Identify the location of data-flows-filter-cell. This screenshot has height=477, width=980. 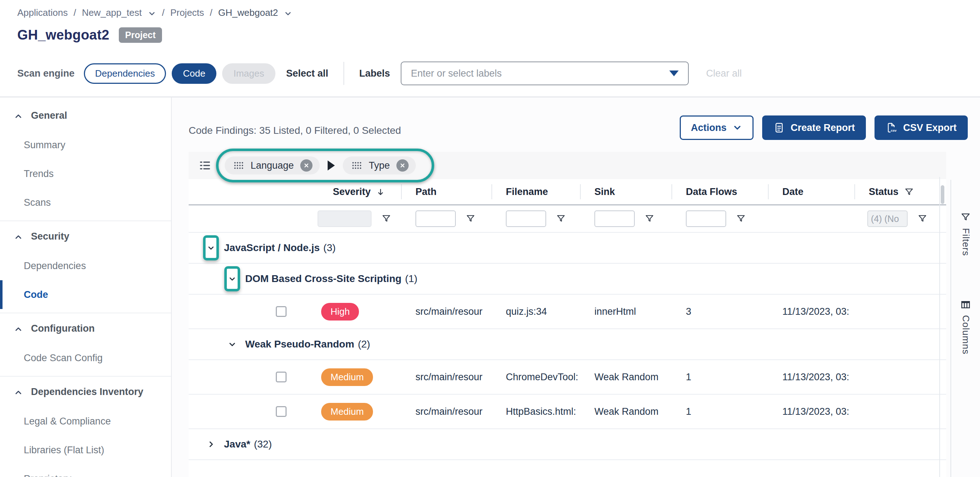
(720, 219).